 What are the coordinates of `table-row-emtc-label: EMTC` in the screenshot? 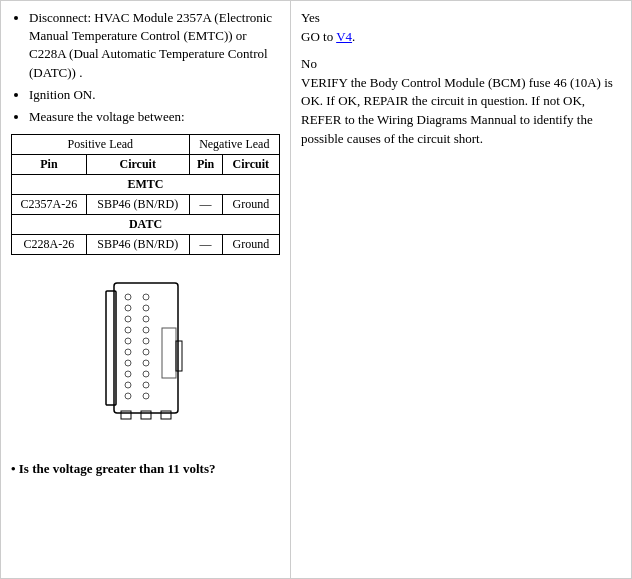 It's located at (146, 185).